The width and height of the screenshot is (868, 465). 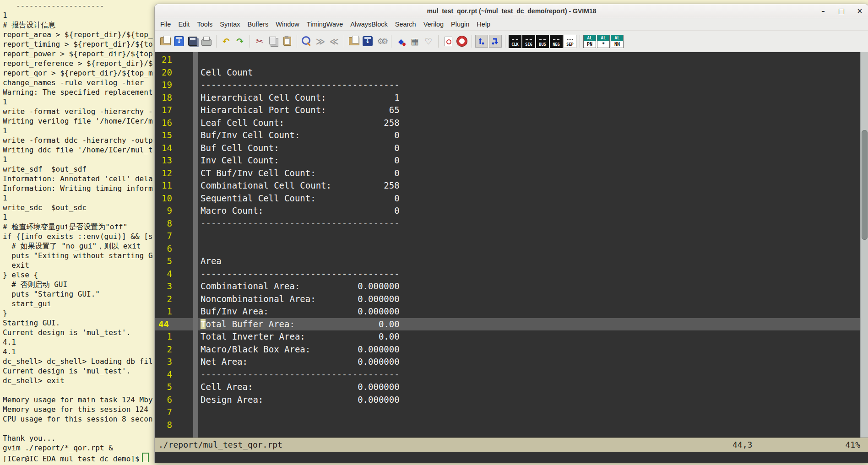 What do you see at coordinates (260, 41) in the screenshot?
I see `cut-button: ✂` at bounding box center [260, 41].